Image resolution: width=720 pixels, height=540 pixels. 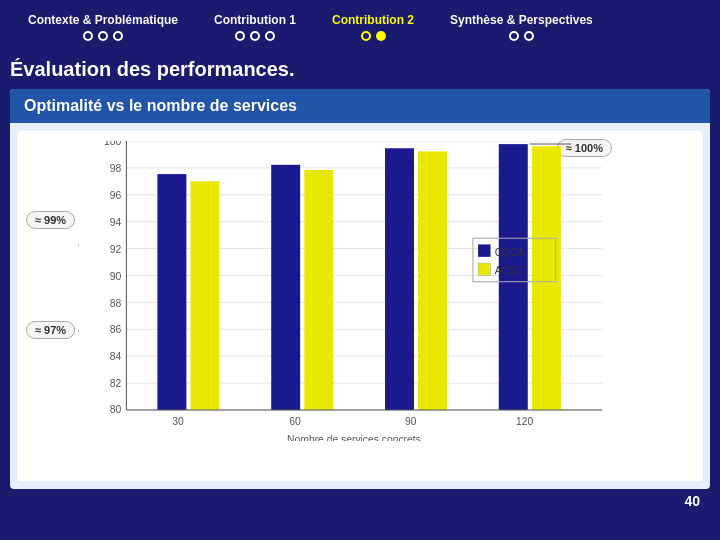 What do you see at coordinates (116, 250) in the screenshot?
I see `svg-text: 92` at bounding box center [116, 250].